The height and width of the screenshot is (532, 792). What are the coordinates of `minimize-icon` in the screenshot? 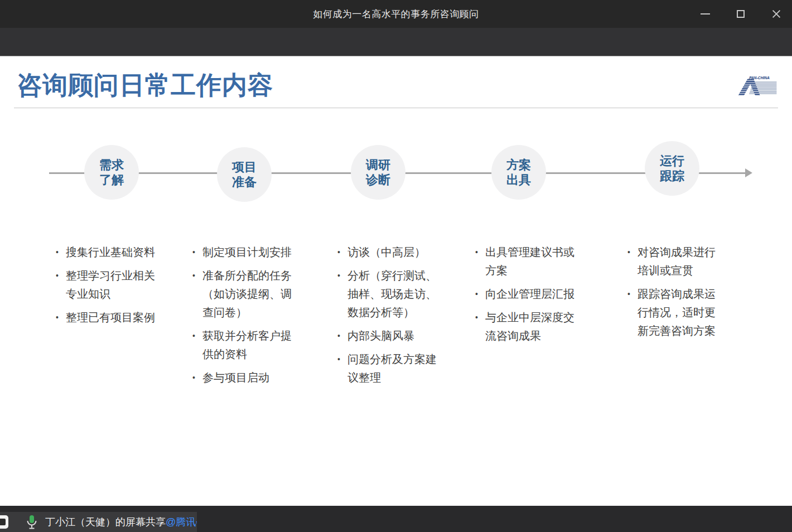 It's located at (705, 14).